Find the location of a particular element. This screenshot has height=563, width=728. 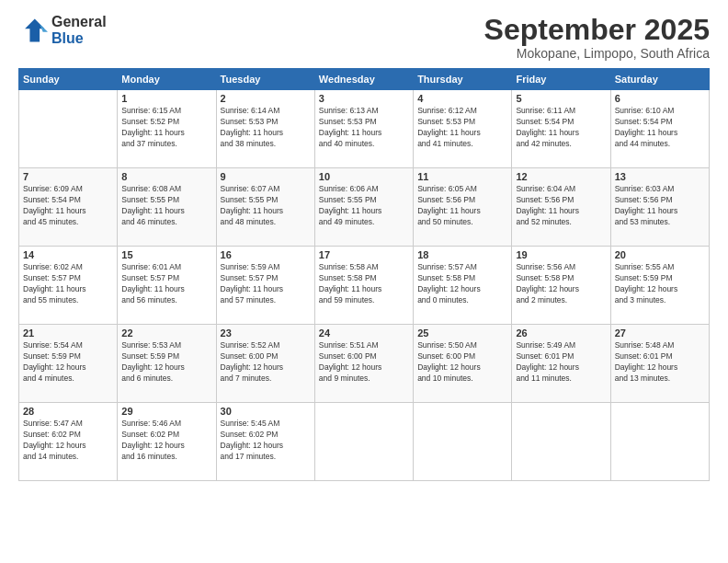

calendar-week-row: 7Sunrise: 6:09 AM Sunset: 5:54 PM Daylig… is located at coordinates (364, 208).